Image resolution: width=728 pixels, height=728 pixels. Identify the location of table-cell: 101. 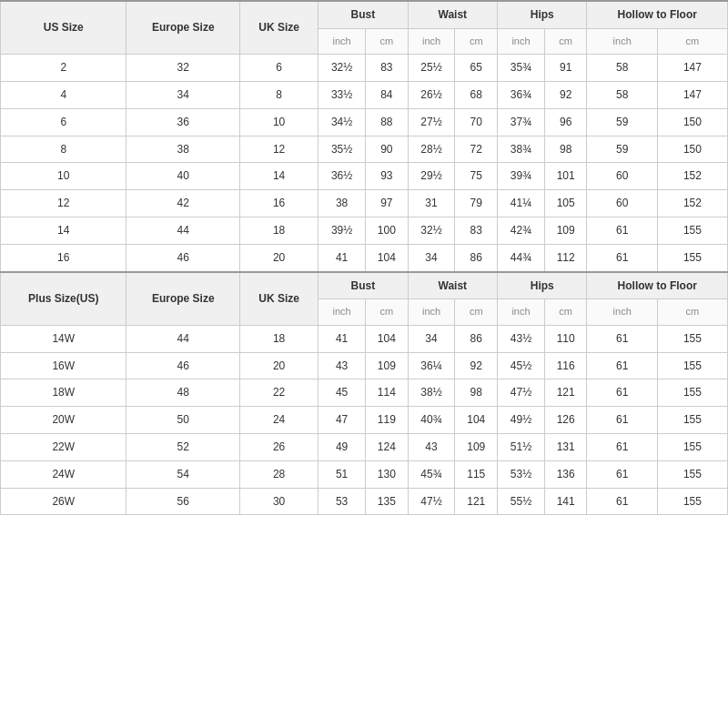
(566, 177).